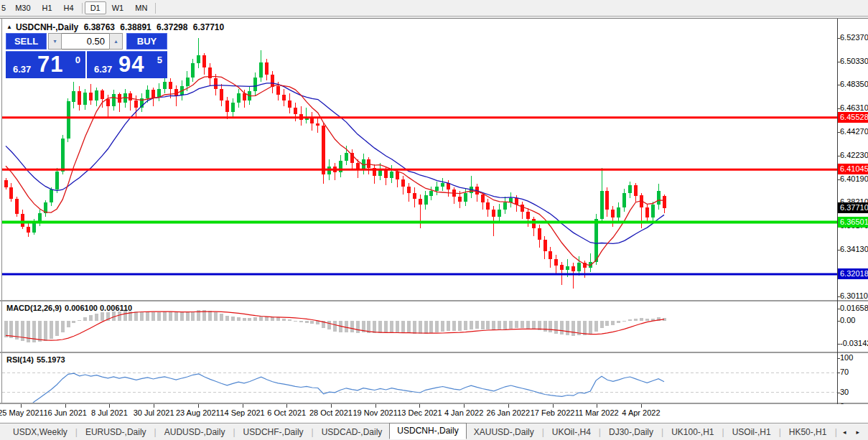  What do you see at coordinates (20, 360) in the screenshot?
I see `rsi-name: RSI(14)` at bounding box center [20, 360].